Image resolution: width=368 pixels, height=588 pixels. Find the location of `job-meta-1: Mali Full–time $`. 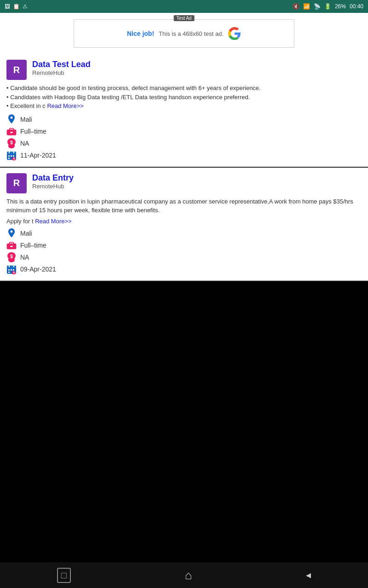

job-meta-1: Mali Full–time $ is located at coordinates (184, 137).